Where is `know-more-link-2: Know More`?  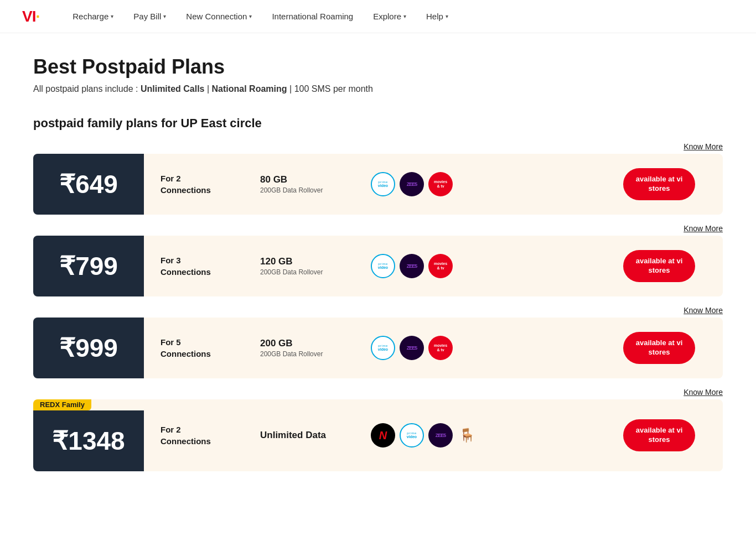
know-more-link-2: Know More is located at coordinates (703, 310).